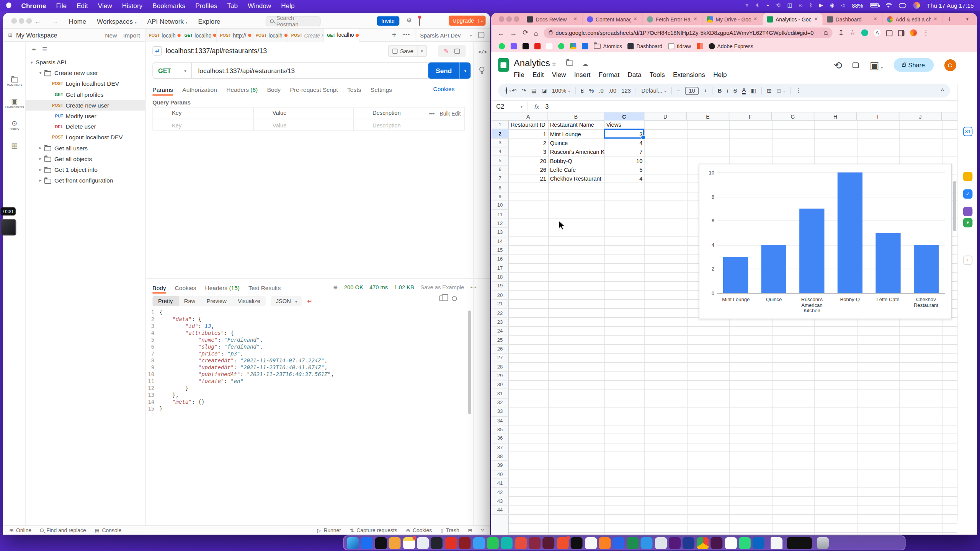 This screenshot has width=980, height=551. Describe the element at coordinates (801, 5) in the screenshot. I see `status-infinity-icon: ∞` at that location.